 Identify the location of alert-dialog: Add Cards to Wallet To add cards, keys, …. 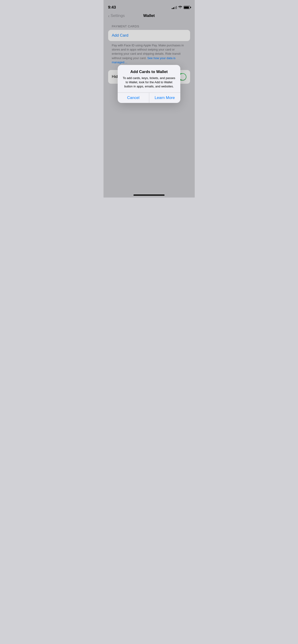
(149, 84).